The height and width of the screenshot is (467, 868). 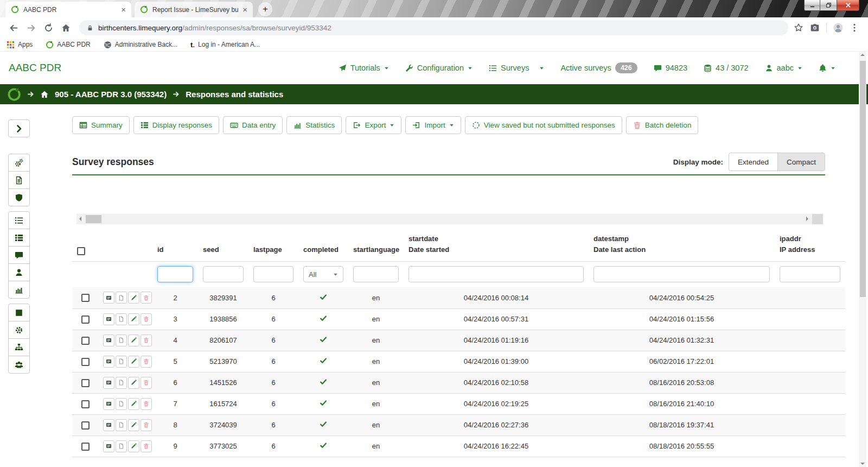 I want to click on app-brand: AABC PDR, so click(x=35, y=68).